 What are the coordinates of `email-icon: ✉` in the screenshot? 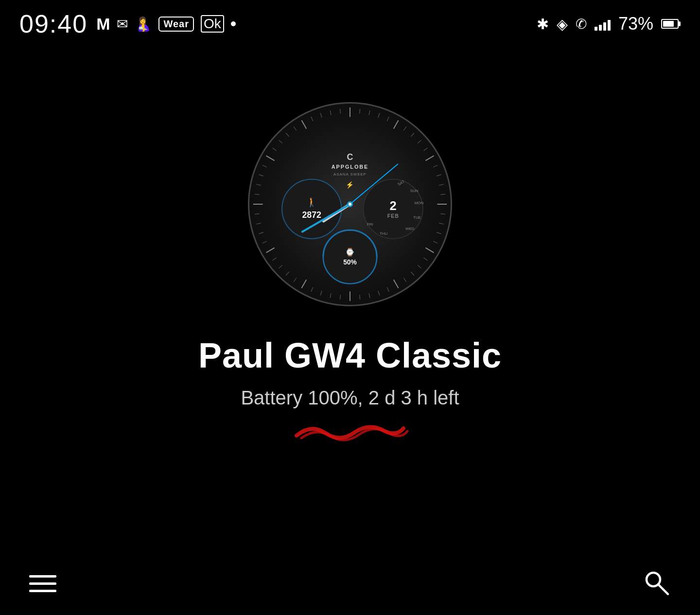 It's located at (122, 24).